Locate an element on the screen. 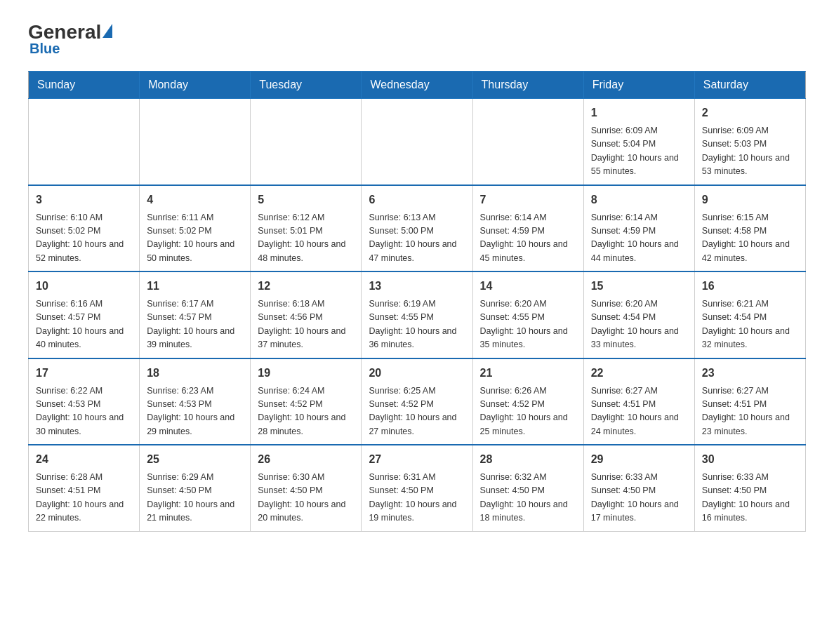  page-header: General Blue is located at coordinates (417, 39).